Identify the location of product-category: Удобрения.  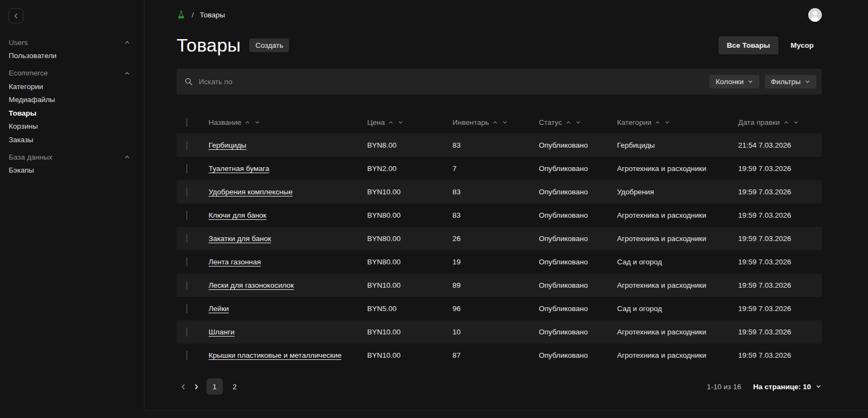
(678, 192).